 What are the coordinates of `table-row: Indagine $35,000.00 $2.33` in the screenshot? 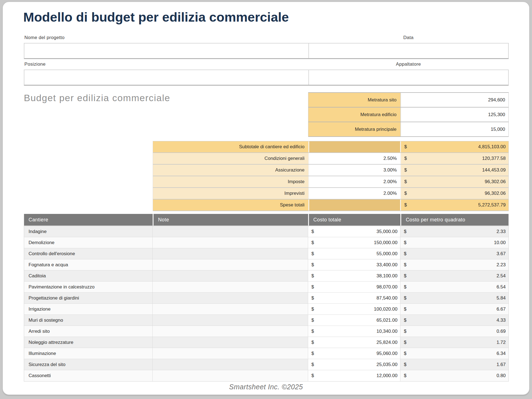 It's located at (266, 232).